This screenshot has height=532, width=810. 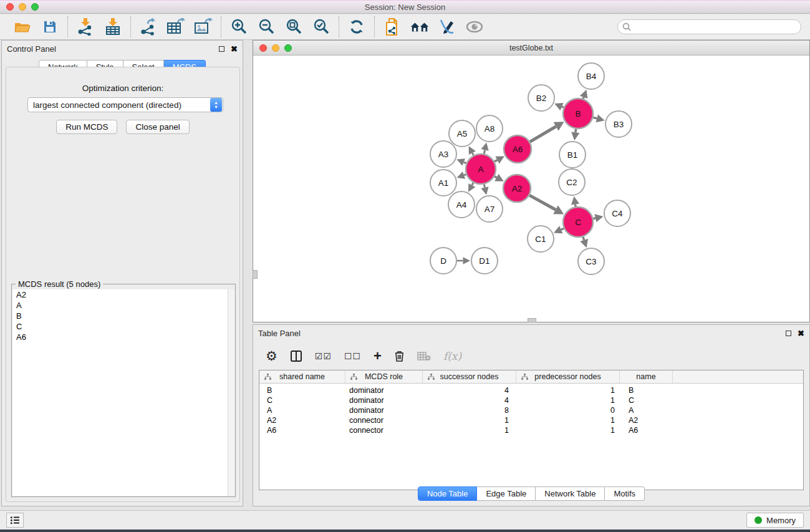 What do you see at coordinates (541, 98) in the screenshot?
I see `graph-node-B2: B2` at bounding box center [541, 98].